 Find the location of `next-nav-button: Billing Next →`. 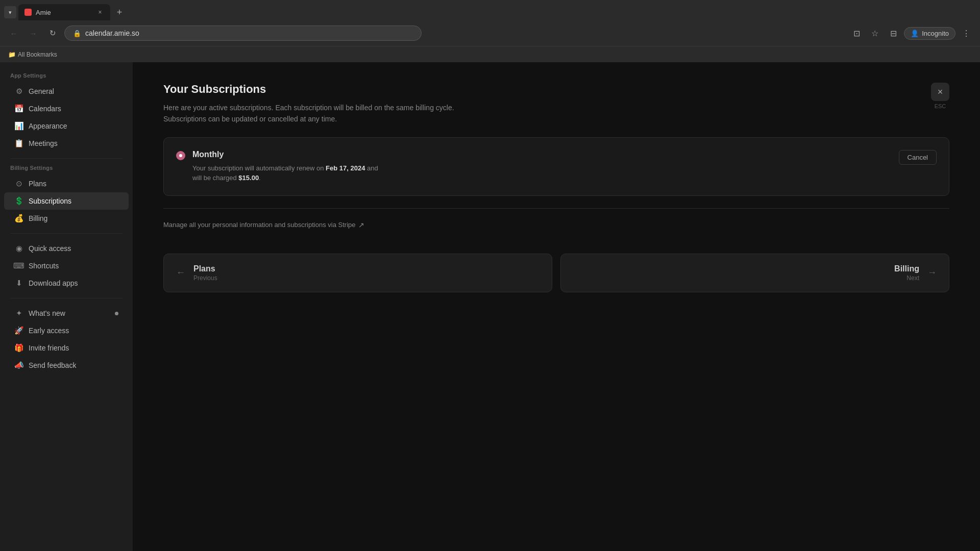

next-nav-button: Billing Next → is located at coordinates (755, 273).